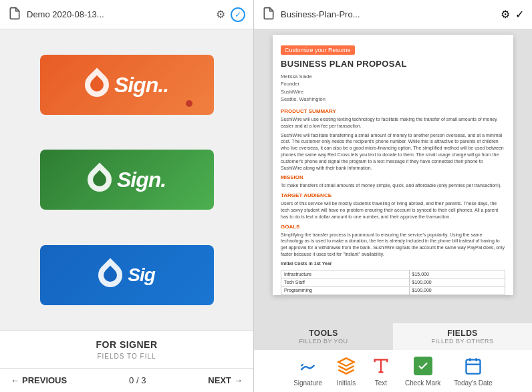 Image resolution: width=532 pixels, height=392 pixels. I want to click on prev-label: PREVIOUS, so click(44, 381).